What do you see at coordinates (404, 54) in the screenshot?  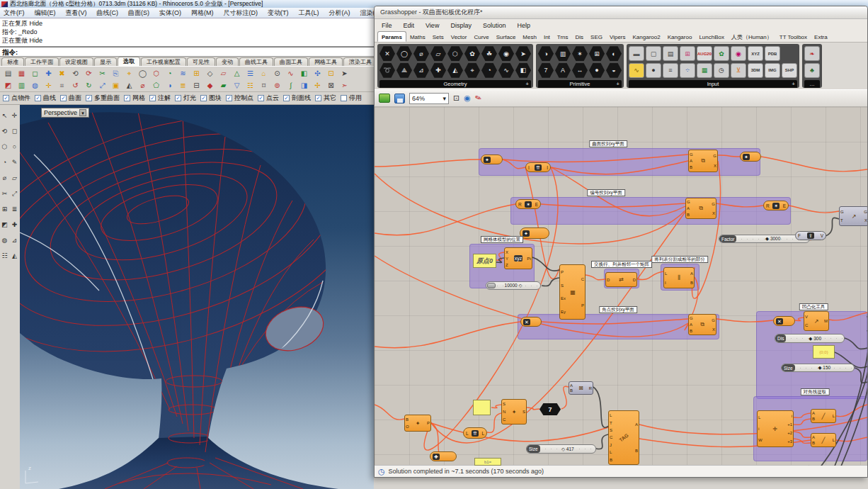 I see `component-hex-icon: ◯` at bounding box center [404, 54].